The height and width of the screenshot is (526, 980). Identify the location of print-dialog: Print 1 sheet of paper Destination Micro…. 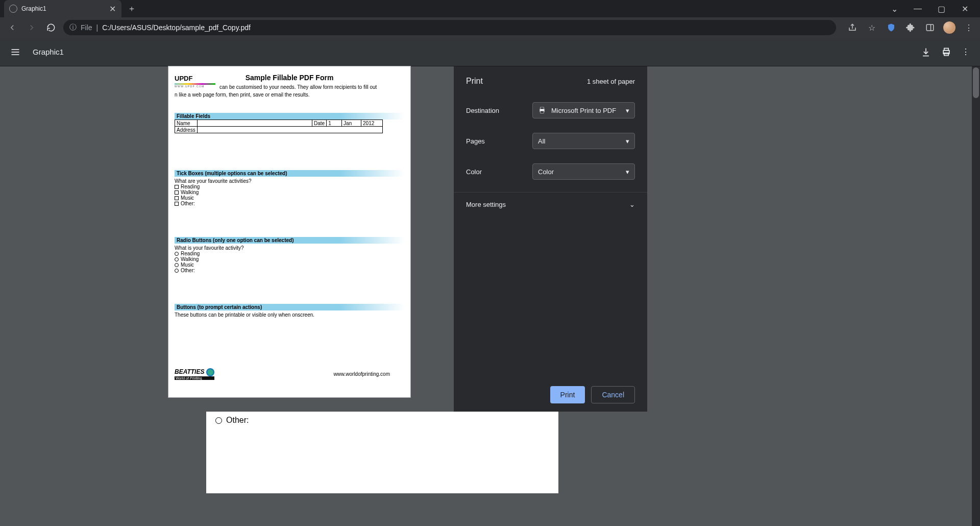
(550, 239).